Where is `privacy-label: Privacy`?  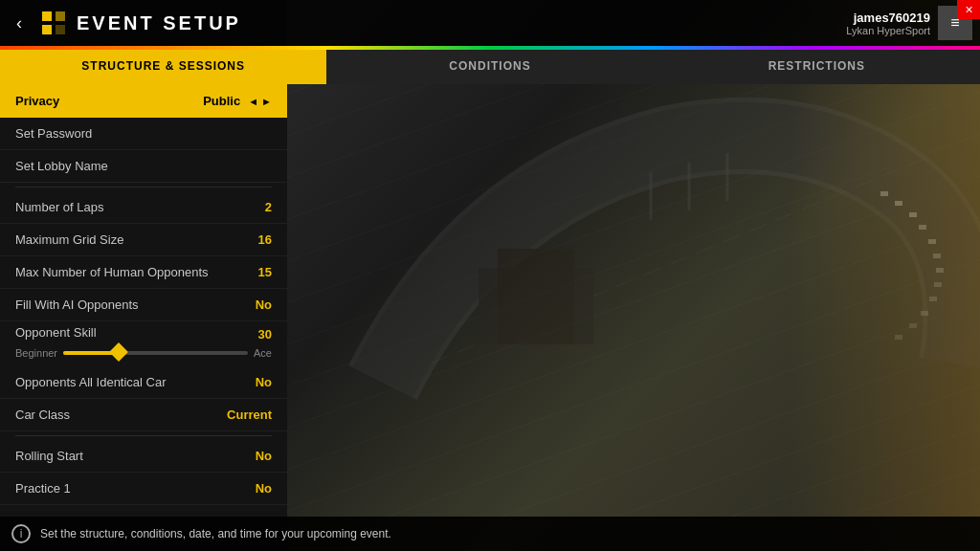
privacy-label: Privacy is located at coordinates (37, 101).